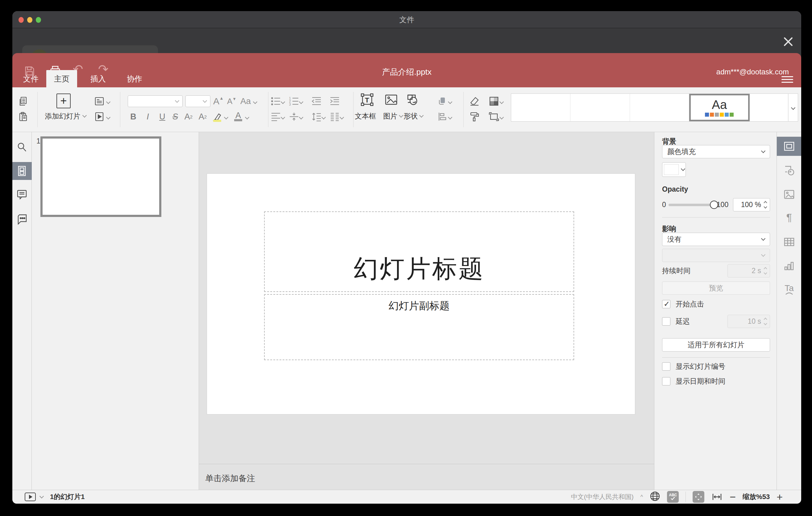  I want to click on theme-thumbnail-selected: Aa, so click(719, 108).